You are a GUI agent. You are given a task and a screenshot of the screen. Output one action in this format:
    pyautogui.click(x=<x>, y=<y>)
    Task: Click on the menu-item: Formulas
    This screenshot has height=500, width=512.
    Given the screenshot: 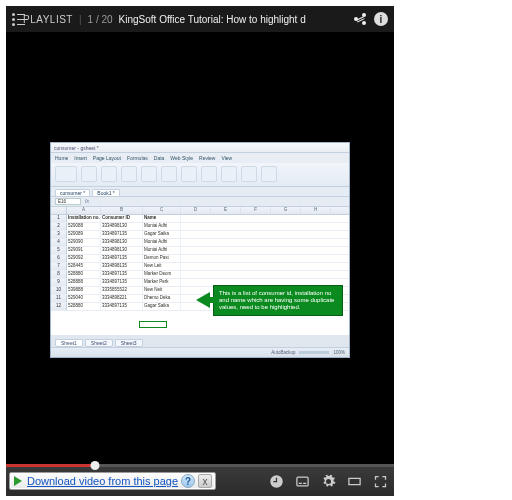 What is the action you would take?
    pyautogui.click(x=138, y=158)
    